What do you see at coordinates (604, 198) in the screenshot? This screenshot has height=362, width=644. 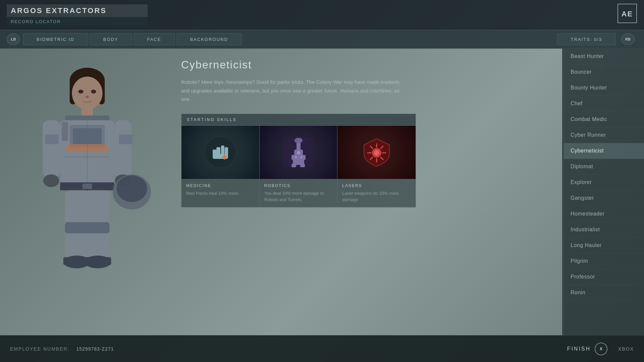 I see `sidebar-item-gangster: Gangster` at bounding box center [604, 198].